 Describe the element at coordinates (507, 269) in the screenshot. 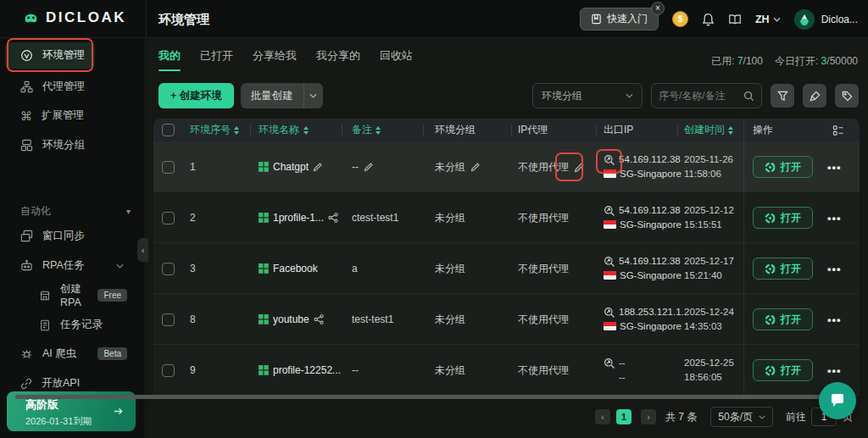

I see `table-row: 3 Facebook a 未分组 不使用代理 54.169.112.38 SG-…` at that location.